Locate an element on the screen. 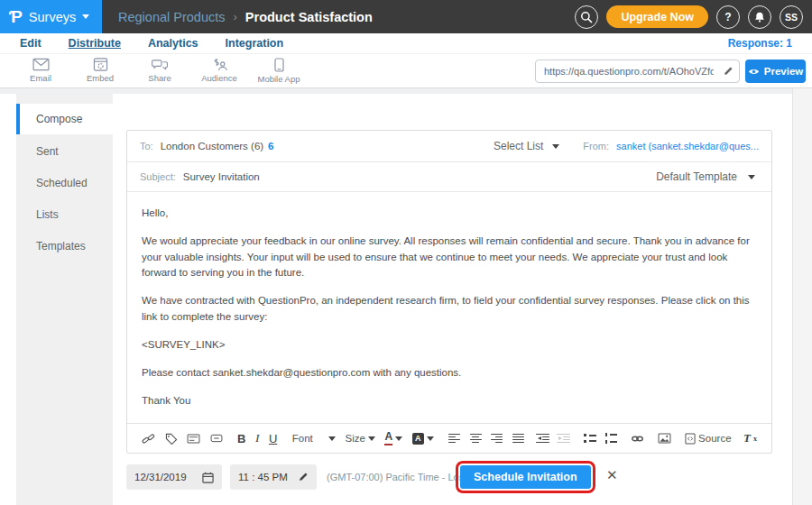  share-channel-button: Share is located at coordinates (160, 70).